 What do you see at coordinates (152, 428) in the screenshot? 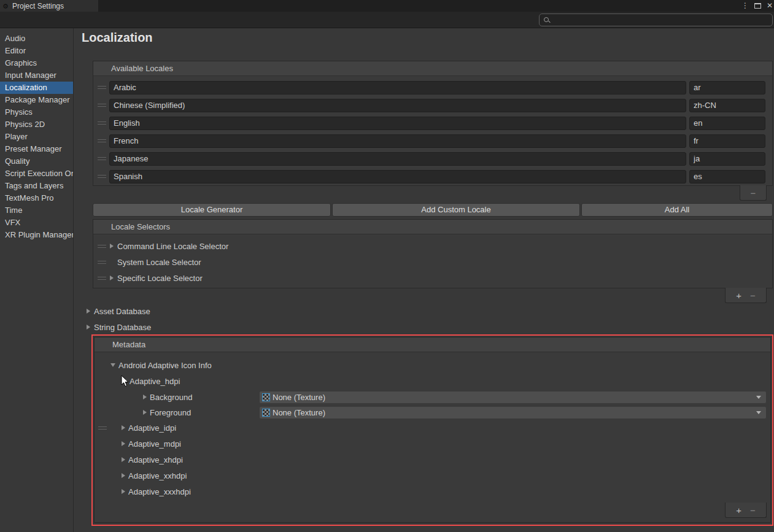
I see `tree-label: Adaptive_idpi` at bounding box center [152, 428].